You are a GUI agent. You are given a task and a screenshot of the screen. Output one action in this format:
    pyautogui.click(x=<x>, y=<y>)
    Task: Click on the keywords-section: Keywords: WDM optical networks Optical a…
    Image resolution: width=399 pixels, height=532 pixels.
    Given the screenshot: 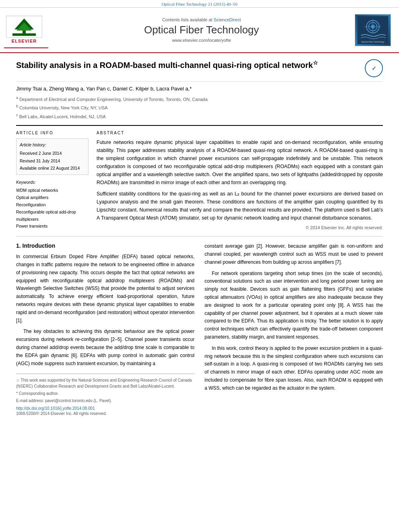 What is the action you would take?
    pyautogui.click(x=52, y=204)
    